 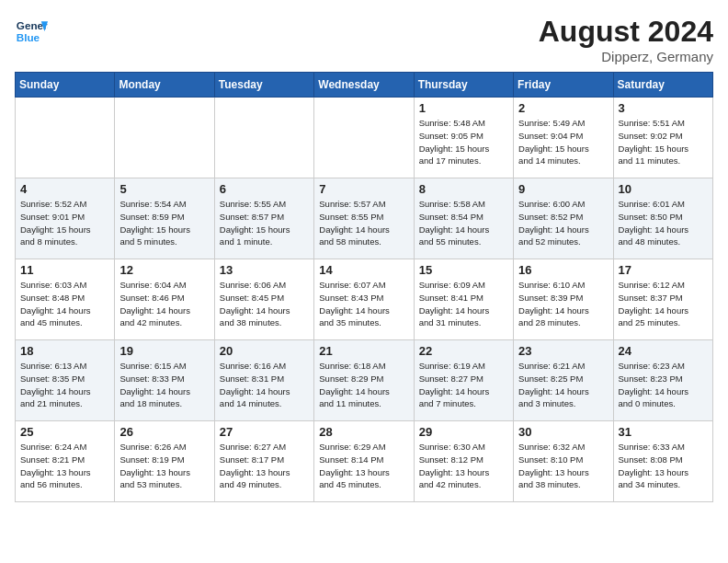 I want to click on day-info: Sunrise: 6:16 AM Sunset: 8:31 PM Dayligh…, so click(x=265, y=385).